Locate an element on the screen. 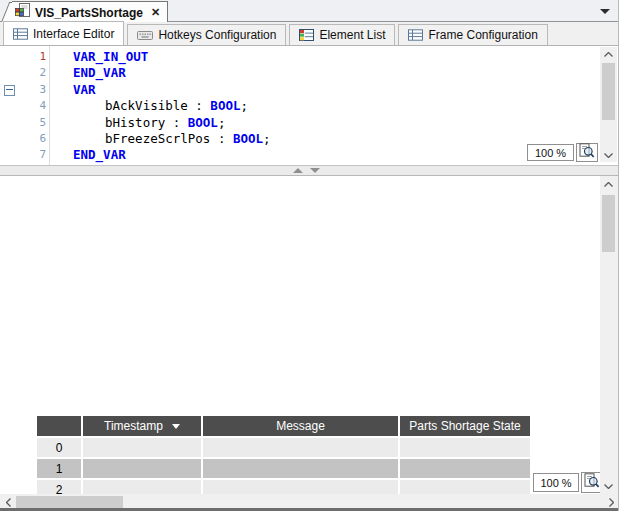 The image size is (619, 511). sort-dropdown-icon is located at coordinates (176, 426).